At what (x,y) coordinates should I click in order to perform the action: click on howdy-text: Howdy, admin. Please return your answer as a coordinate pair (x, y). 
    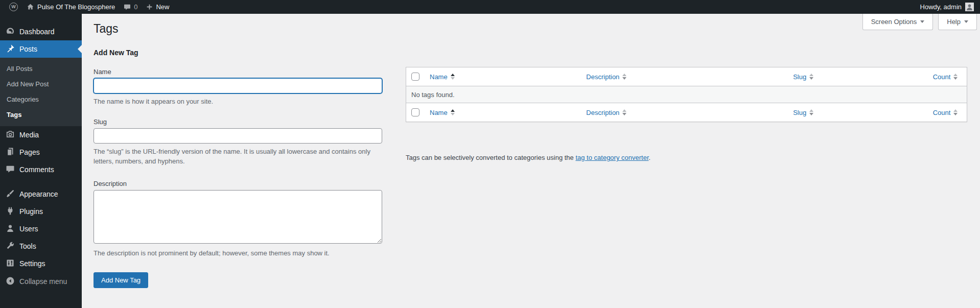
    Looking at the image, I should click on (941, 7).